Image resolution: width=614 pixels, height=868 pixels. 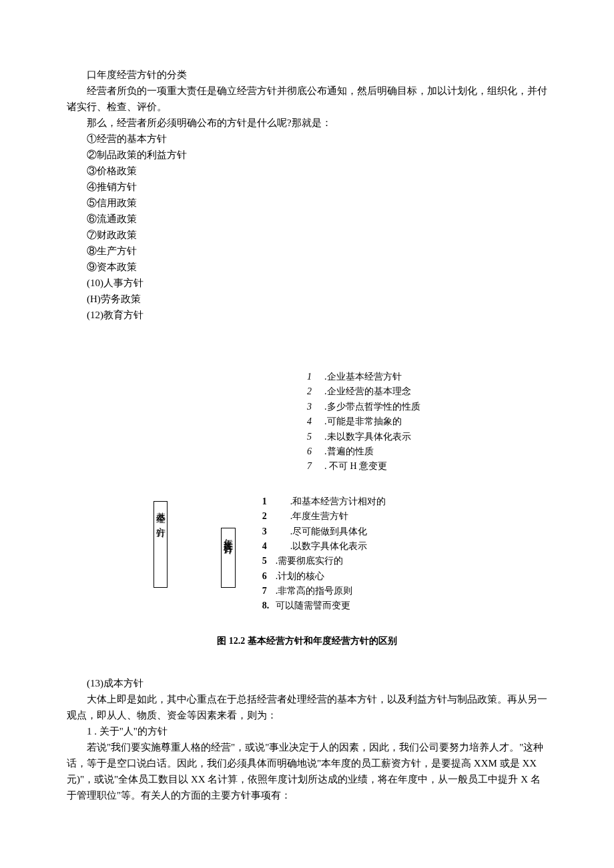 I want to click on figure-caption: 图 12.2 基本经营方针和年度经营方针的区别, so click(x=307, y=641).